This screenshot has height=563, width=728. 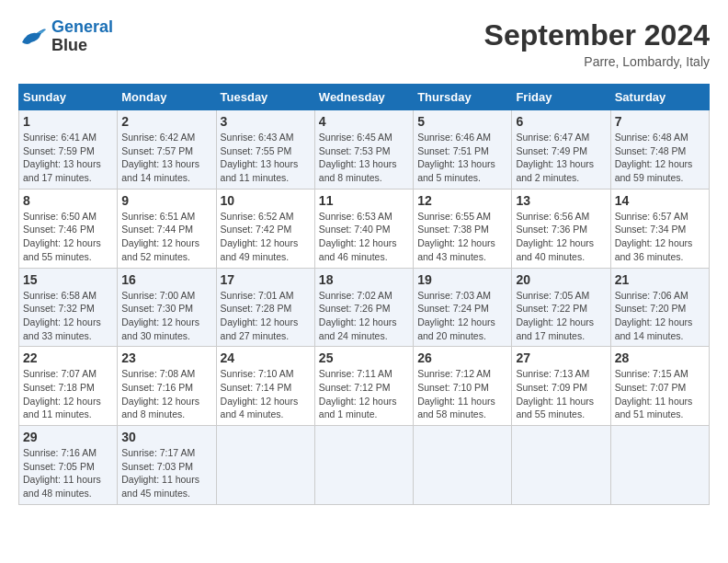 I want to click on title-block: September 2024 Parre, Lombardy, Italy, so click(x=597, y=44).